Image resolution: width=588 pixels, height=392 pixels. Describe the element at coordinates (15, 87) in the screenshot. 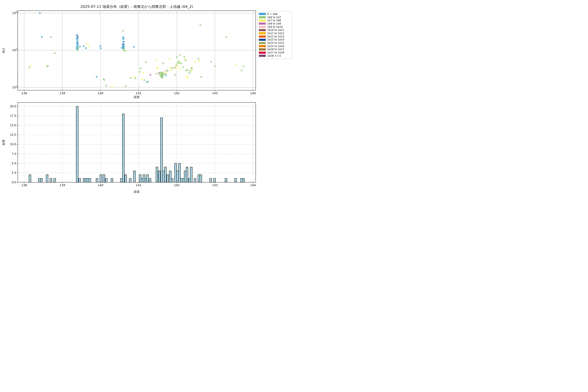

I see `scatter-ytick-label: 102` at that location.